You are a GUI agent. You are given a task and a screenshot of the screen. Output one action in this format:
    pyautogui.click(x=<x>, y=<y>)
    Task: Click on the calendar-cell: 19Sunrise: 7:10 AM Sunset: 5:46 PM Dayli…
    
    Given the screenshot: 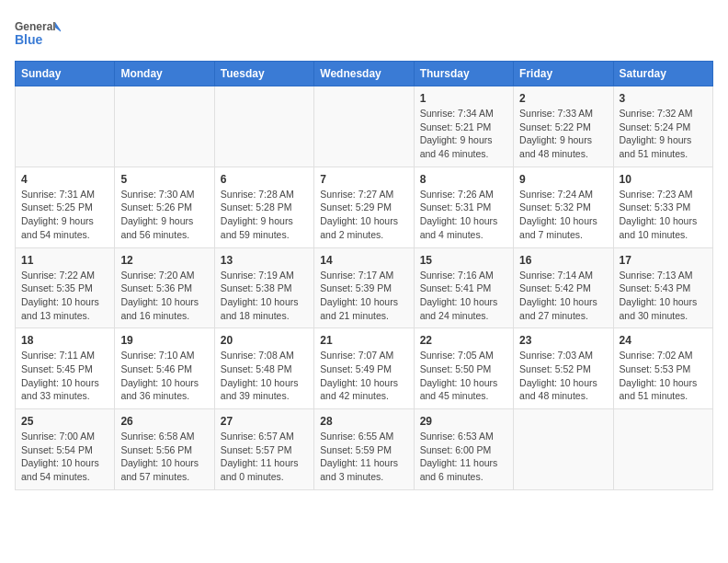 What is the action you would take?
    pyautogui.click(x=165, y=369)
    